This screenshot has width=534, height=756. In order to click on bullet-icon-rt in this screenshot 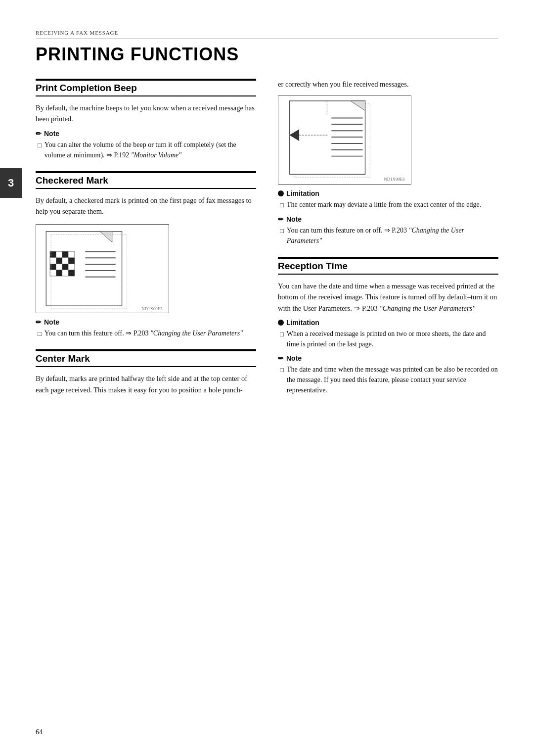, I will do `click(281, 323)`.